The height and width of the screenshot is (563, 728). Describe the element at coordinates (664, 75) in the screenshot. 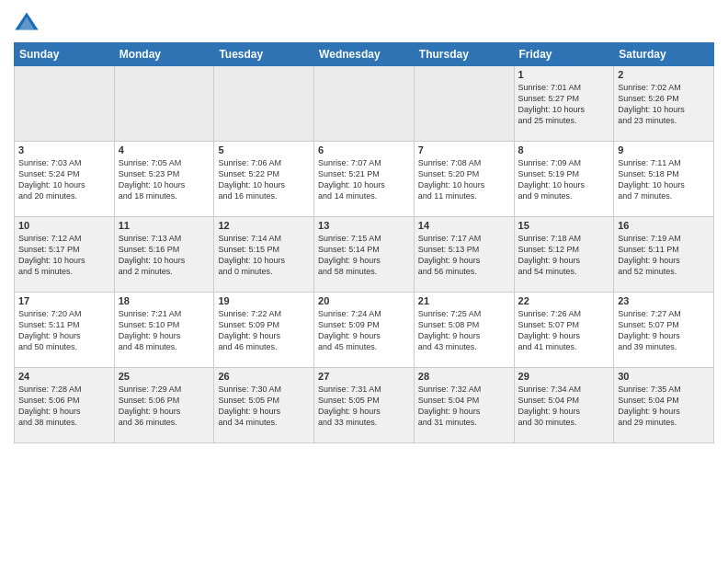

I see `day-number: 2` at that location.